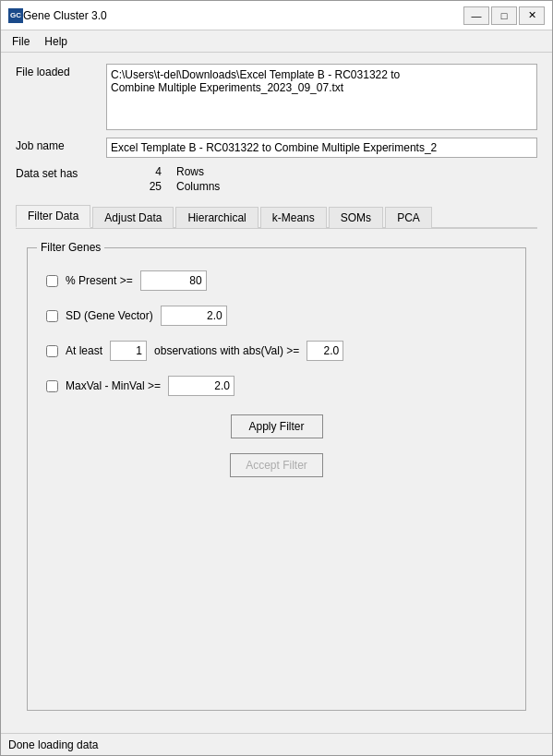 This screenshot has height=756, width=553. Describe the element at coordinates (52, 281) in the screenshot. I see `percent-present-checkbox` at that location.